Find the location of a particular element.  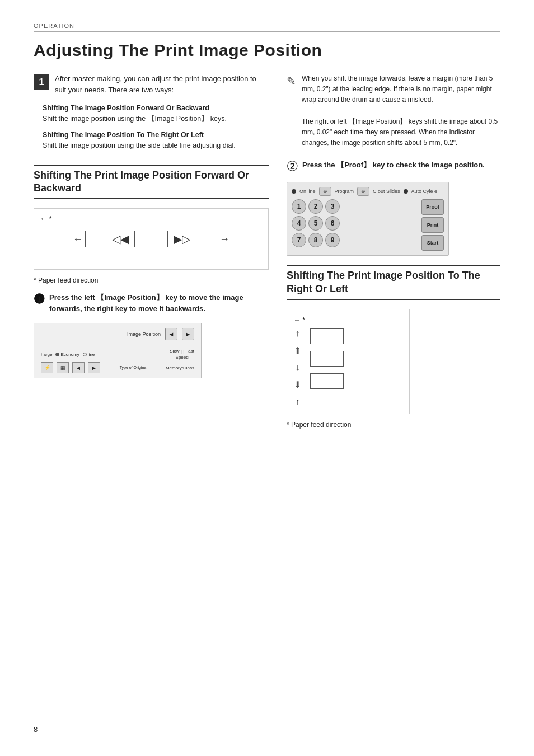

machine-panel-bottom: harge Economy line Slow | | Fast Speed is located at coordinates (118, 354).